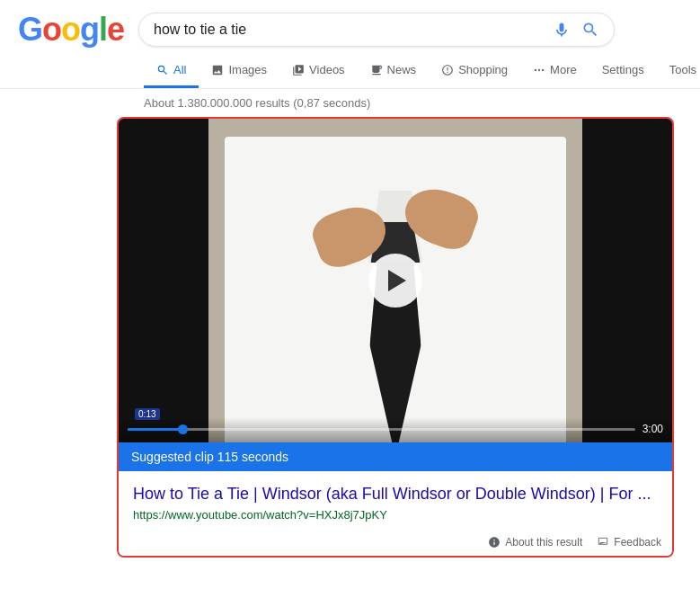 The width and height of the screenshot is (700, 598). I want to click on nav-item-shopping: Shopping, so click(474, 71).